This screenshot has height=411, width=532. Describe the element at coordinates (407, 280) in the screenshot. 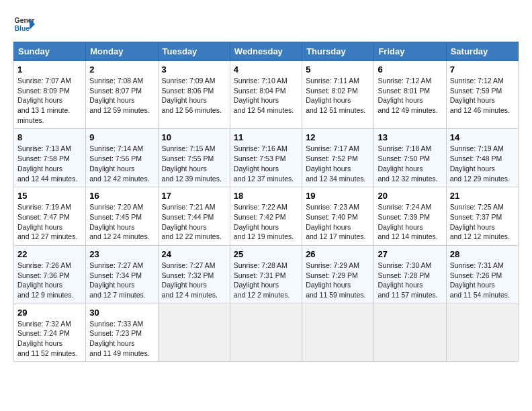

I see `day-info: Sunrise: 7:30 AMSunset: 7:28 PMDaylight …` at that location.